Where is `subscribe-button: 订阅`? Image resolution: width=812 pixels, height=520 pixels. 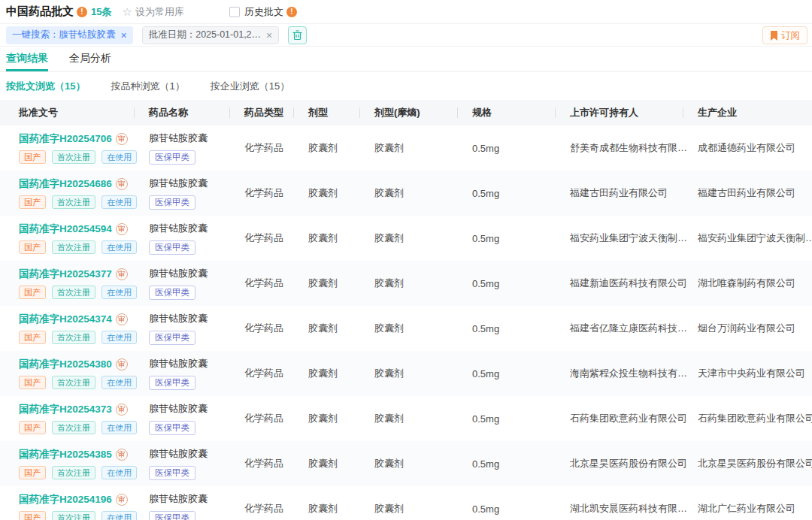
subscribe-button: 订阅 is located at coordinates (785, 35).